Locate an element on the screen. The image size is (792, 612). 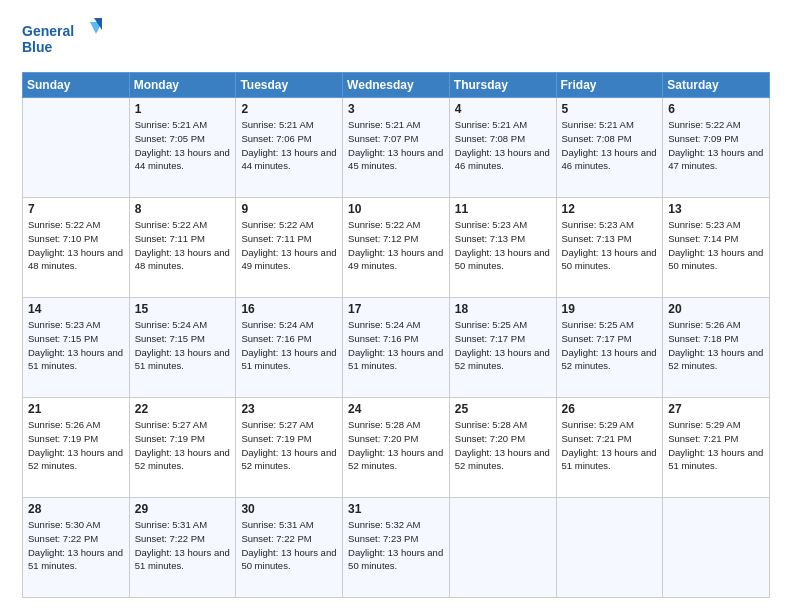
calendar-cell: 3Sunrise: 5:21 AMSunset: 7:07 PMDaylight… is located at coordinates (396, 148).